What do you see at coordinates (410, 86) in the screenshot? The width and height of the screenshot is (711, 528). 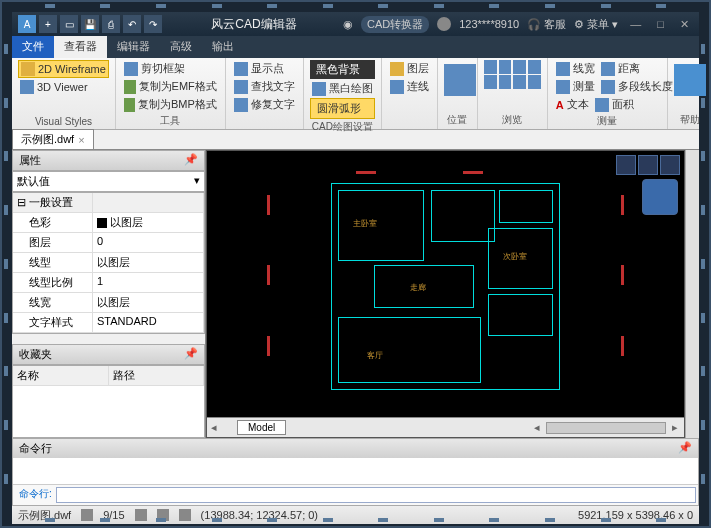 I see `lineseg-button: 连线` at bounding box center [410, 86].